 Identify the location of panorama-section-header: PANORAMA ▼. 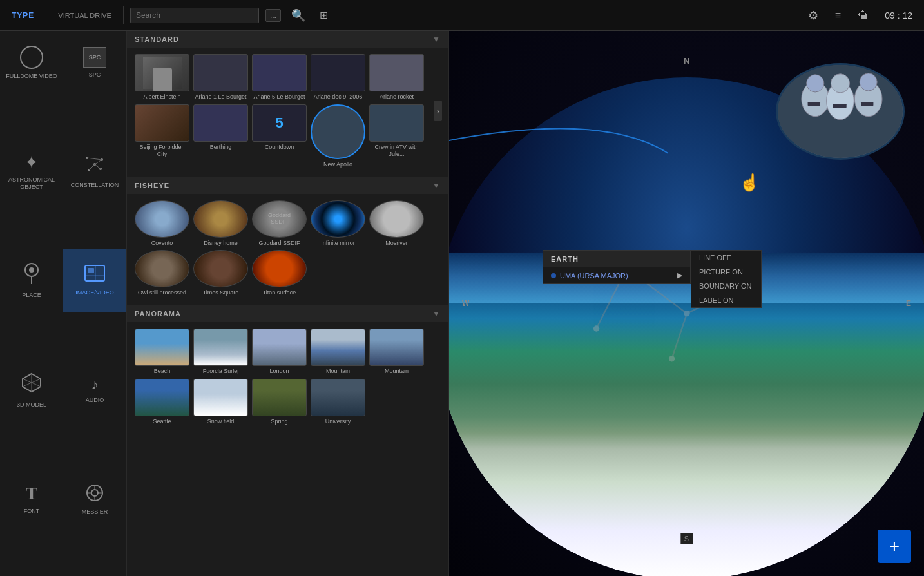
(287, 314).